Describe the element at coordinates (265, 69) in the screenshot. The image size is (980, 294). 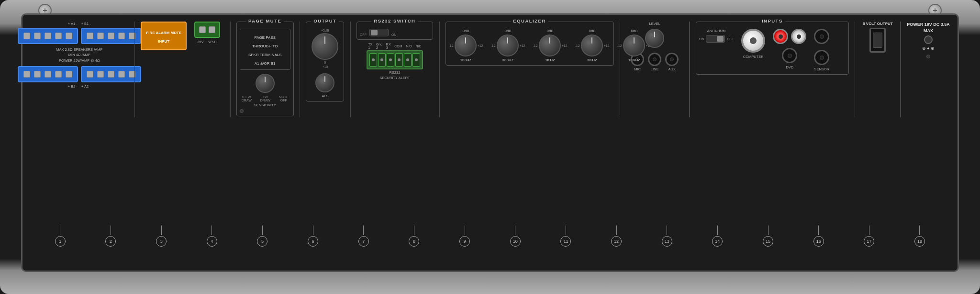
I see `page-mute-section: PAGE MUTE PAGE PASSTHROUGH TOSPKR TERMIN…` at that location.